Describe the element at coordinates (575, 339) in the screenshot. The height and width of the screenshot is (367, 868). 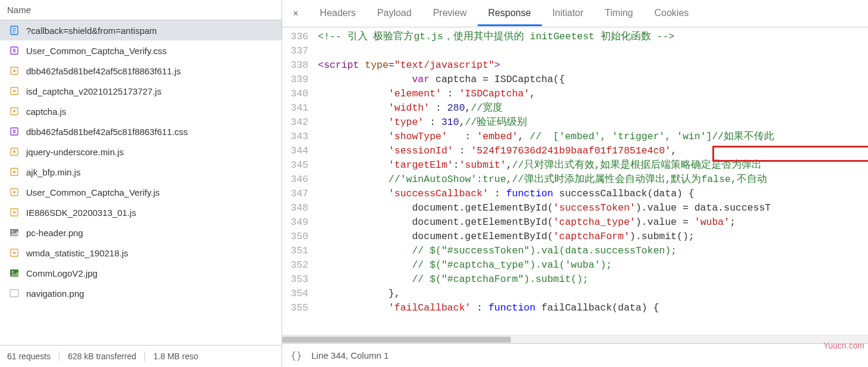
I see `horizontal-scrollbar` at that location.